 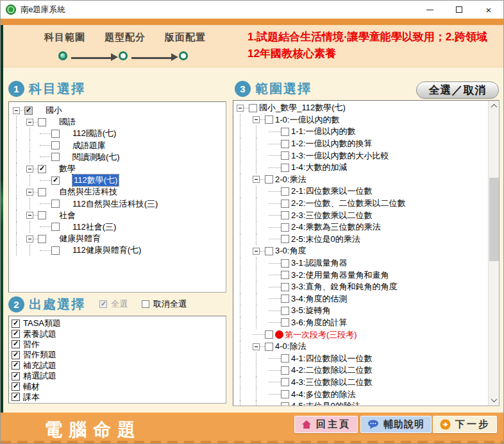 What do you see at coordinates (360, 252) in the screenshot?
I see `tree-node: 3-0:角度` at bounding box center [360, 252].